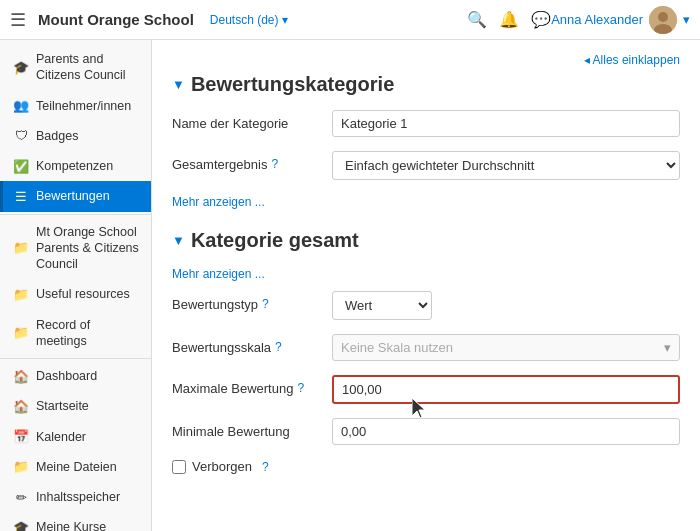 The width and height of the screenshot is (700, 531). I want to click on app-title: Mount Orange School, so click(116, 20).